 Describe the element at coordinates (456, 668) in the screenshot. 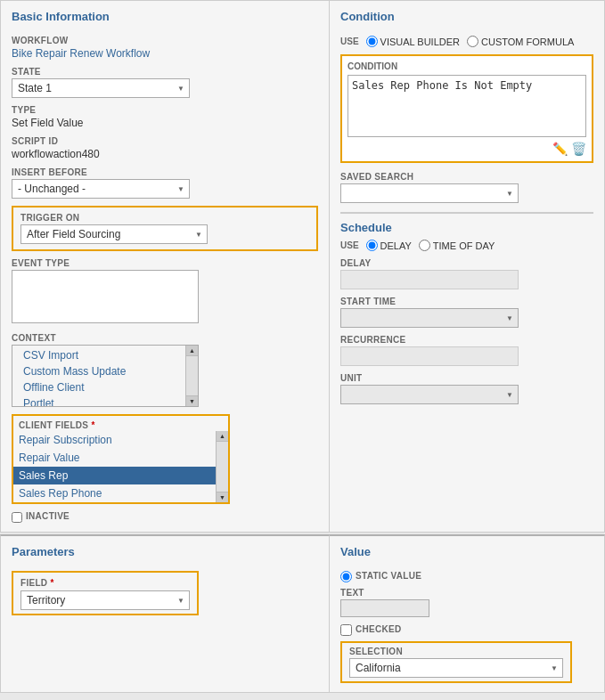

I see `selection-select: California New York Texas` at that location.